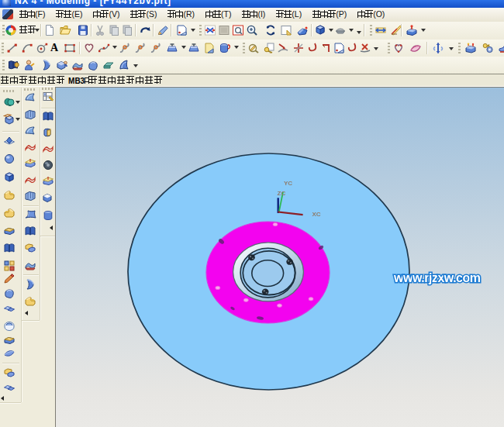 The width and height of the screenshot is (504, 427). I want to click on svg-text: YC, so click(288, 183).